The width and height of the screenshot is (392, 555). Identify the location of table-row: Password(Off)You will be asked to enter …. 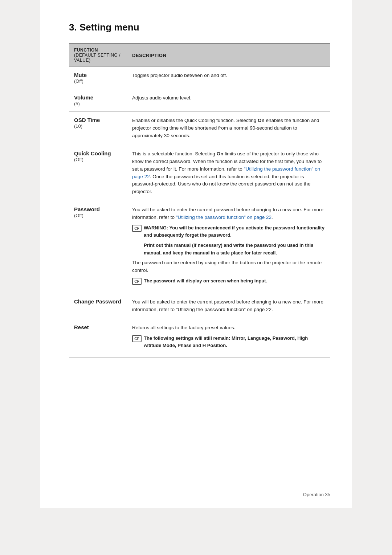
(200, 247).